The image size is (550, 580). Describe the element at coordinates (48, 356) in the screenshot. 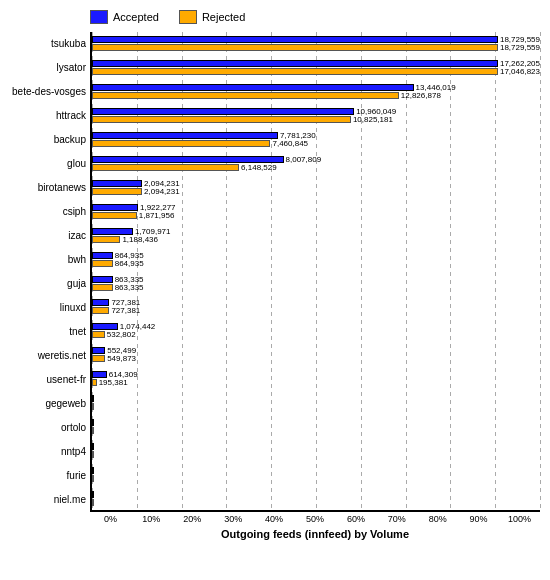

I see `y-label: weretis.net` at that location.